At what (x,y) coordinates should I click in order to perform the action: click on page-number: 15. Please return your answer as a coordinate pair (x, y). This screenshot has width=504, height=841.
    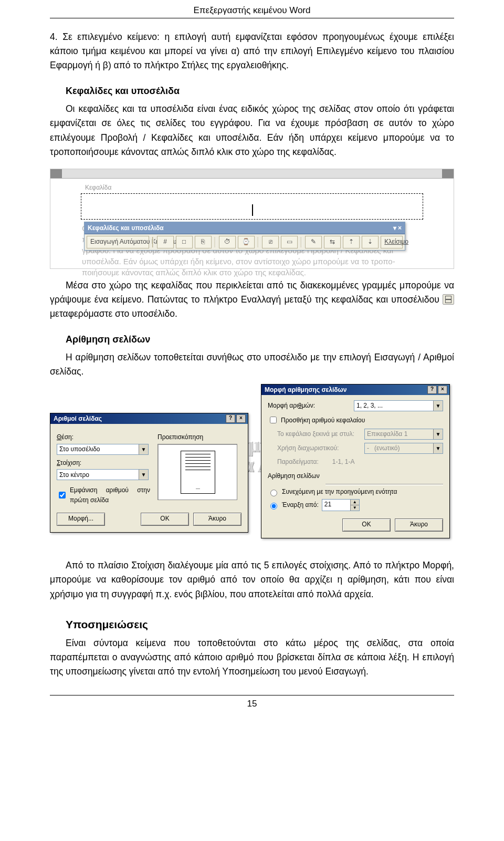
    Looking at the image, I should click on (252, 704).